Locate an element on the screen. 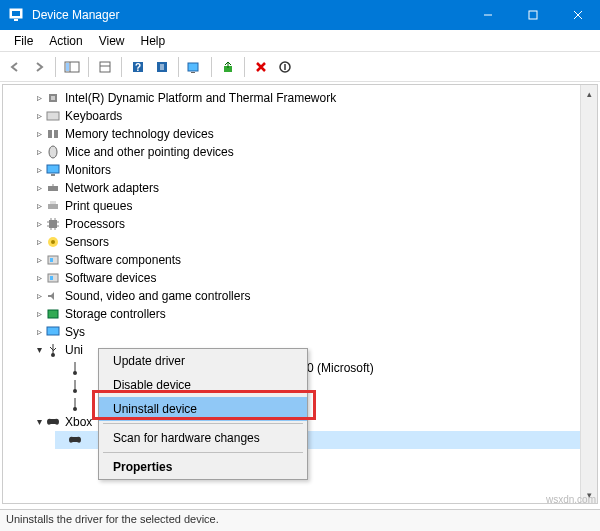  tree-label: Sys is located at coordinates (75, 332).